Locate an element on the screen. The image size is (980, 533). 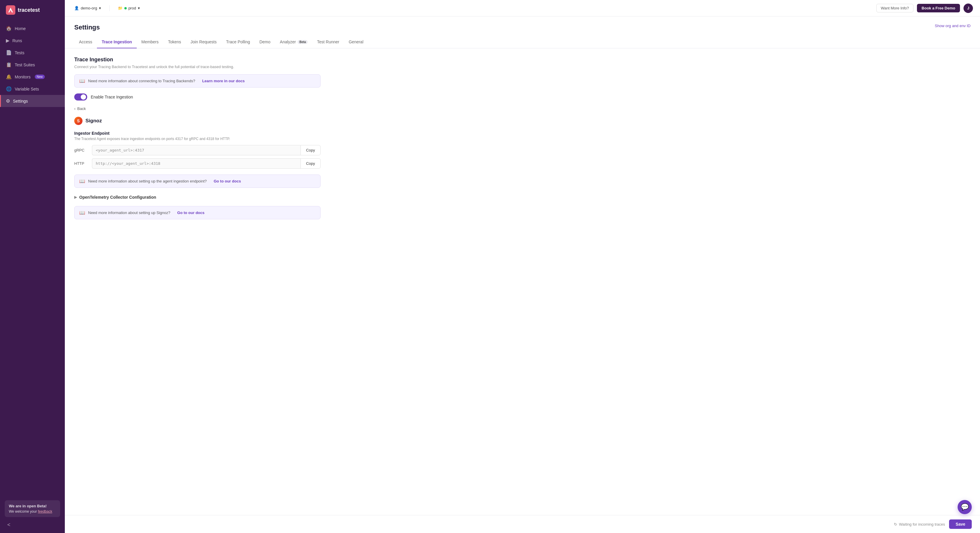
http-label: HTTP is located at coordinates (83, 164).